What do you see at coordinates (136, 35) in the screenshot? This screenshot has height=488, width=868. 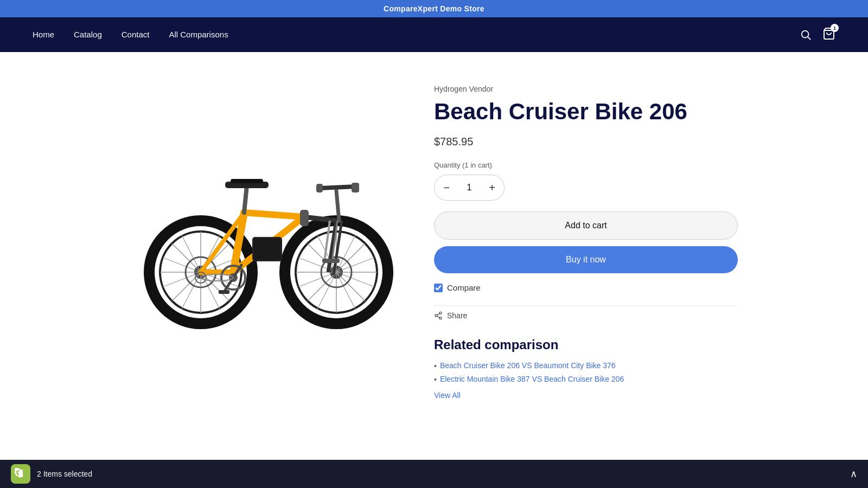 I see `nav-link-contact: Contact` at bounding box center [136, 35].